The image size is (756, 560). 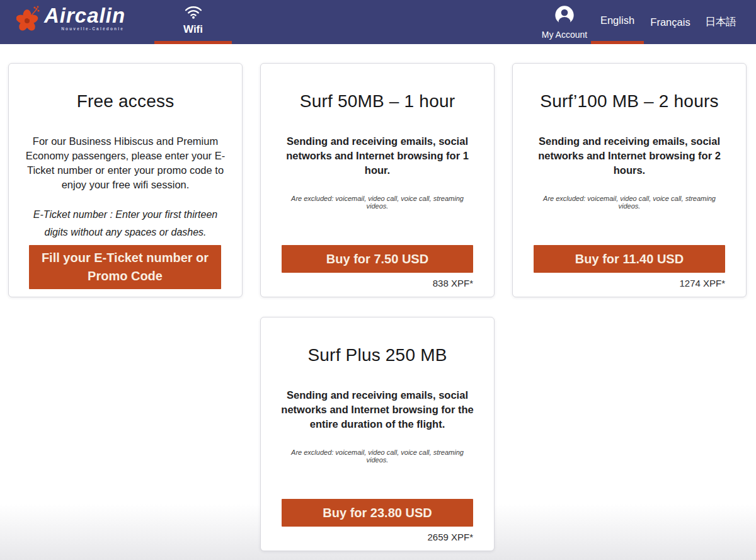 What do you see at coordinates (670, 22) in the screenshot?
I see `language-francais: Français` at bounding box center [670, 22].